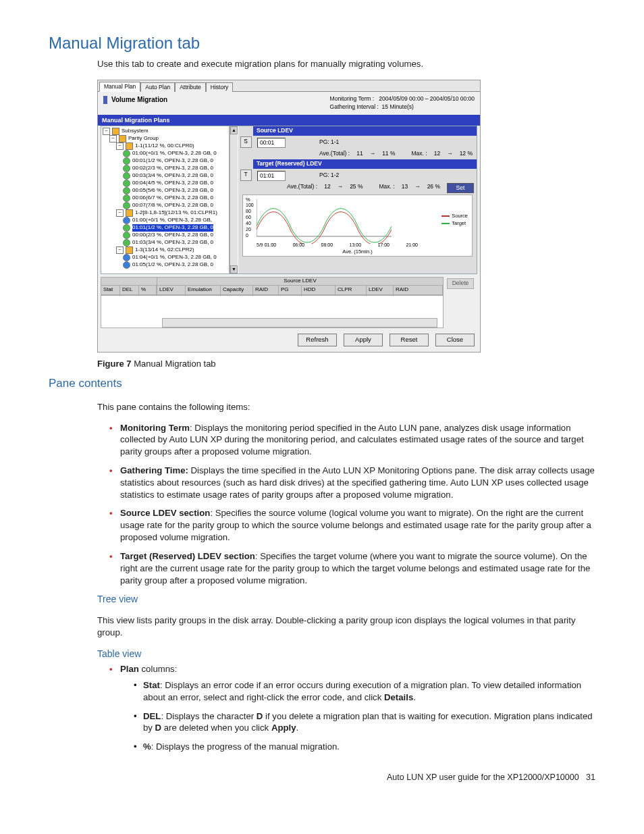 The width and height of the screenshot is (644, 834). I want to click on col-capacity: Capacity, so click(237, 290).